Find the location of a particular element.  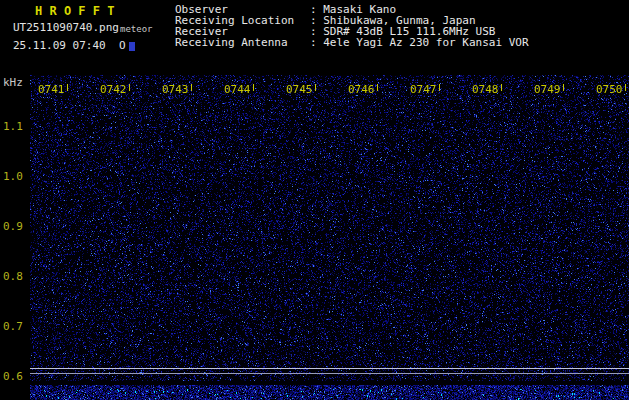

date-line: 25.11.09 07:40 O is located at coordinates (74, 46).